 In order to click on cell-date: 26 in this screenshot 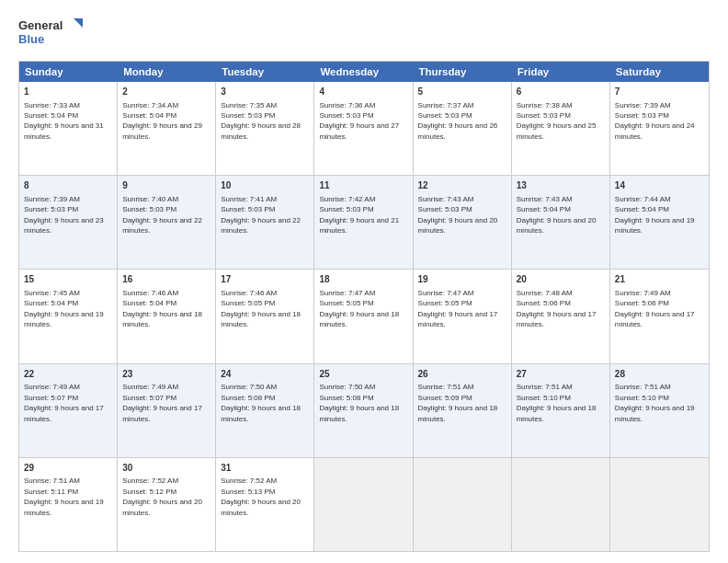, I will do `click(462, 374)`.